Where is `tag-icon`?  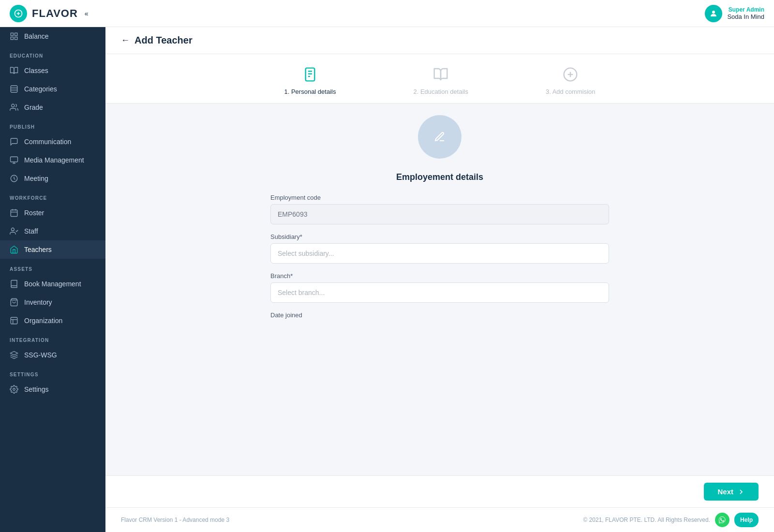
tag-icon is located at coordinates (14, 89).